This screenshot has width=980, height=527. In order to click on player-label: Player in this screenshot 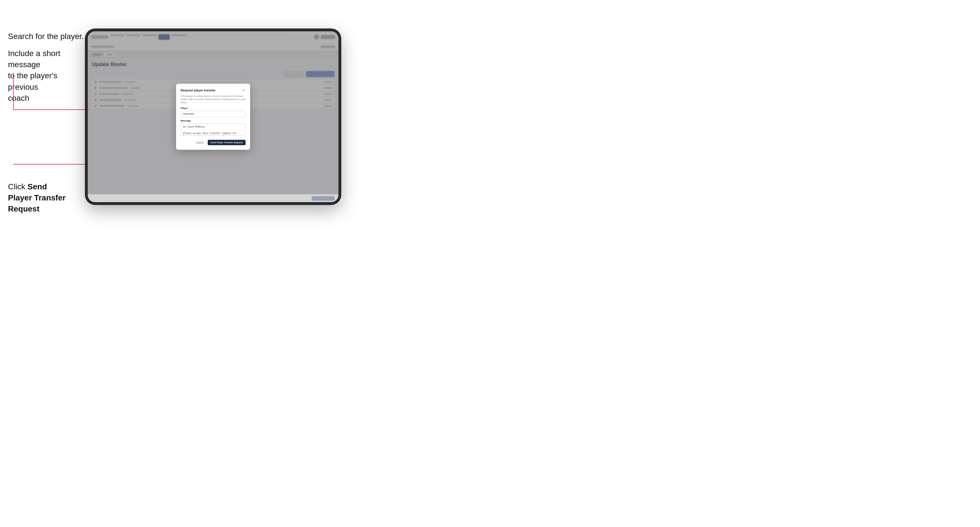, I will do `click(213, 108)`.